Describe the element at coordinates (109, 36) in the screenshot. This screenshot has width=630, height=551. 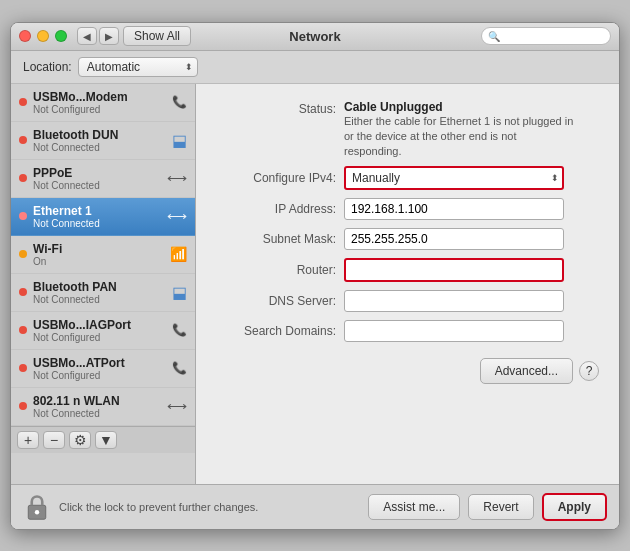
I see `forward-button: ▶` at that location.